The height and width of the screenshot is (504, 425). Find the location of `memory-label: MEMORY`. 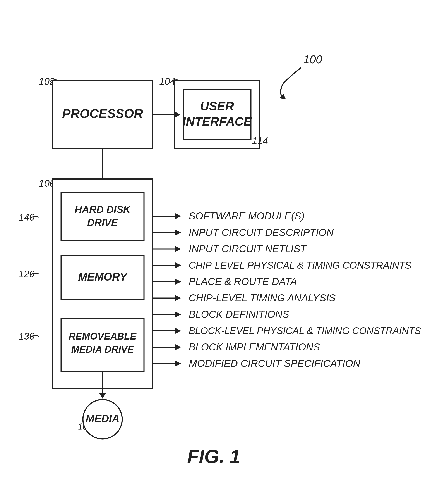

memory-label: MEMORY is located at coordinates (103, 277).